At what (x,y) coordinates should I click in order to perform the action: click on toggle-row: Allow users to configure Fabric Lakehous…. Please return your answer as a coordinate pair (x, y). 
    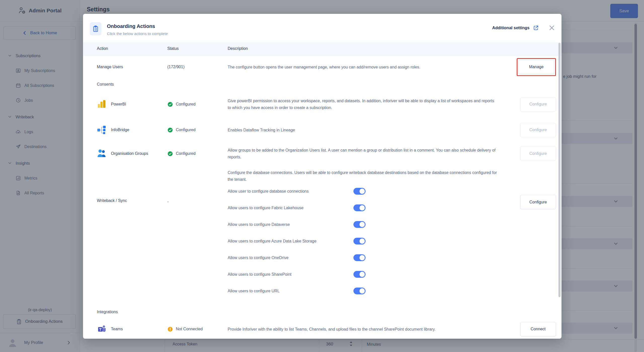
    Looking at the image, I should click on (297, 208).